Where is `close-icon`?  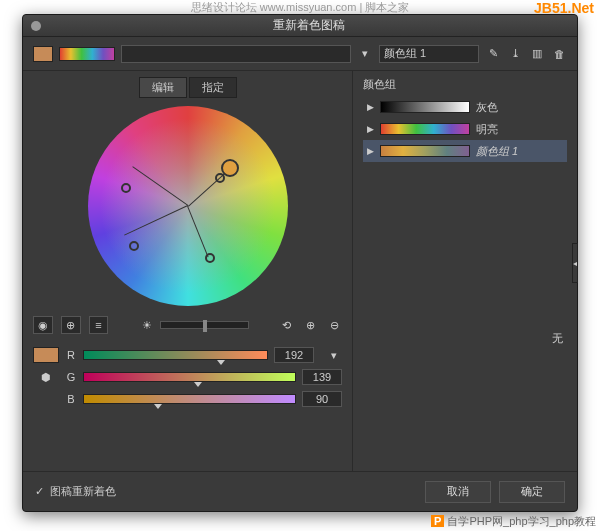
close-icon is located at coordinates (36, 26).